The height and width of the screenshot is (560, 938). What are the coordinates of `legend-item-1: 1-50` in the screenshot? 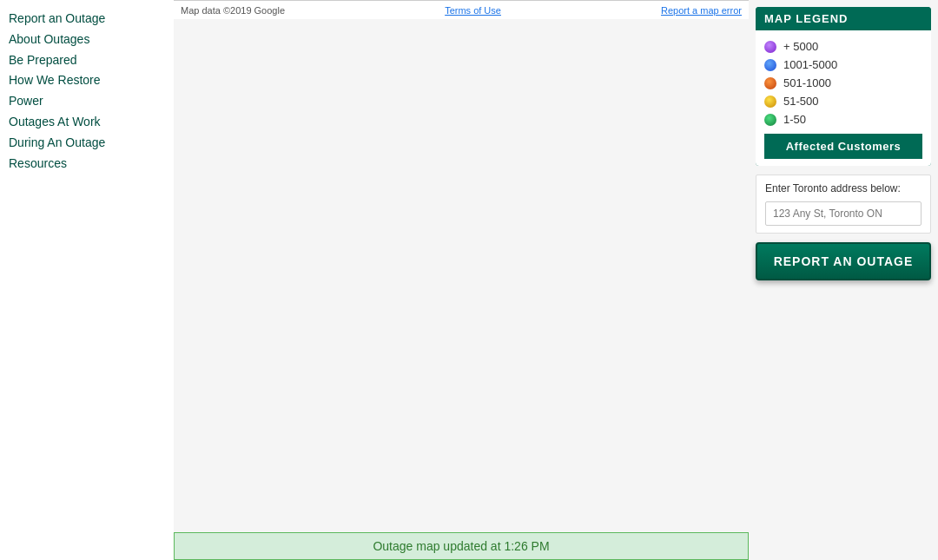 It's located at (843, 120).